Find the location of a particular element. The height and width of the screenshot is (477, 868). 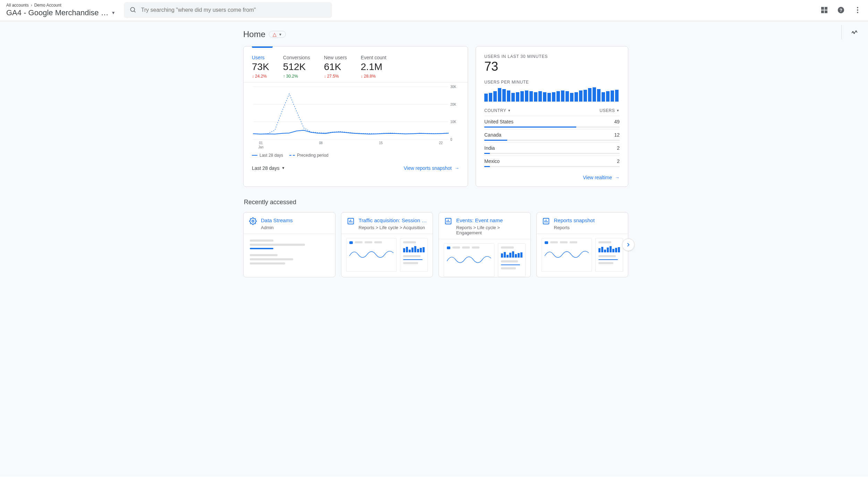

metrics-tabs: Users 73K ↓ 24.2% Conversions 512K ↑ 30.… is located at coordinates (356, 64).